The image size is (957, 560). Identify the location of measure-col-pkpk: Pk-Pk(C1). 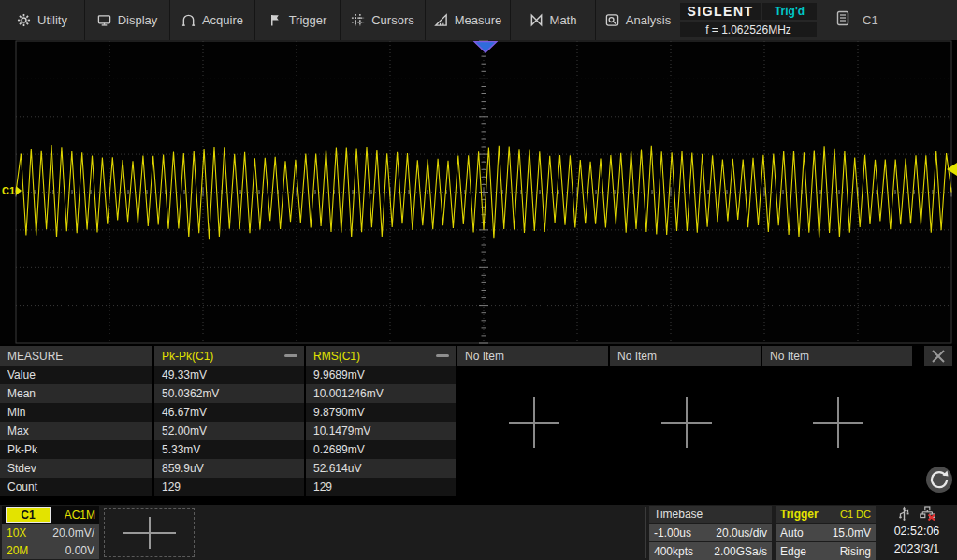
(229, 355).